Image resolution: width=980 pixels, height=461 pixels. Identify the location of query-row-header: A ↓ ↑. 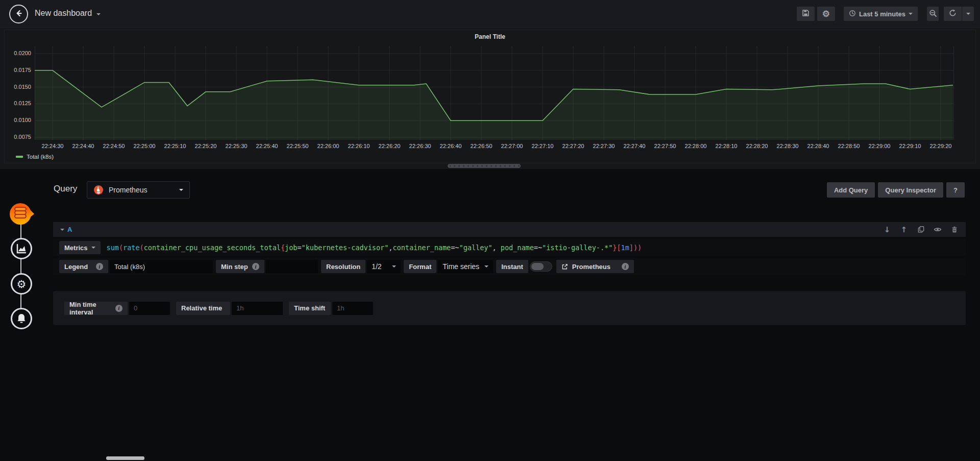
(509, 230).